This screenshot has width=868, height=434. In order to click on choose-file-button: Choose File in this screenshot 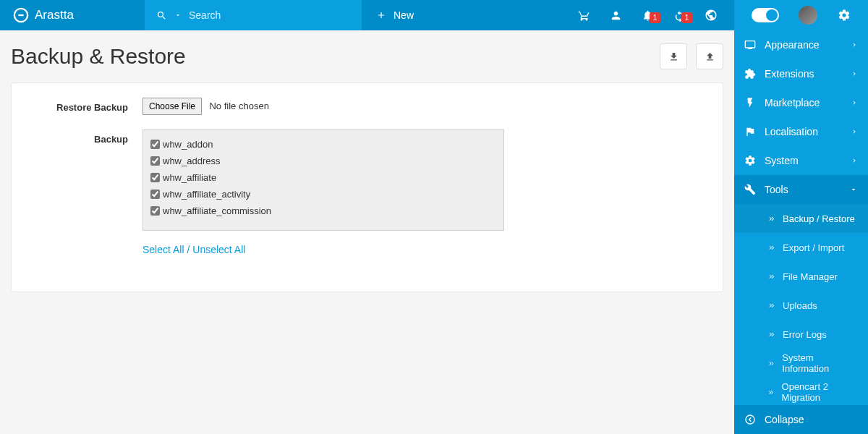, I will do `click(172, 106)`.